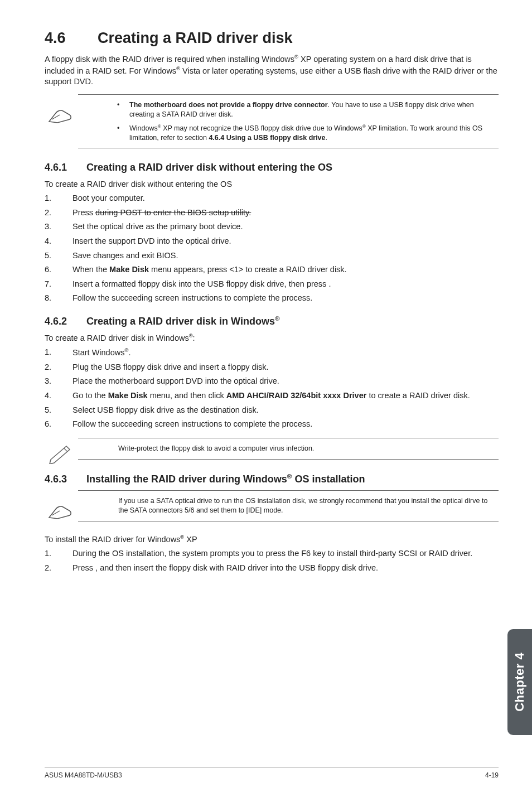 Image resolution: width=532 pixels, height=802 pixels. Describe the element at coordinates (272, 284) in the screenshot. I see `step-item: Insert a formatted floppy disk into the …` at that location.